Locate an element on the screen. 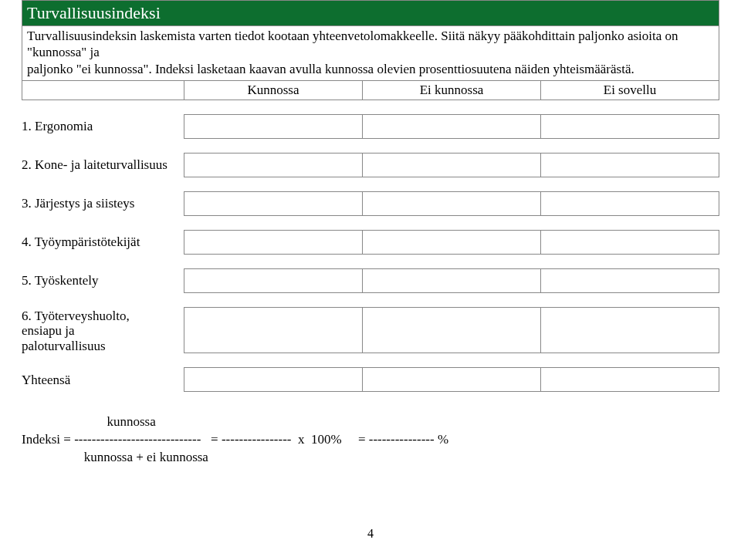 This screenshot has height=560, width=741. page-number: 4 is located at coordinates (370, 534).